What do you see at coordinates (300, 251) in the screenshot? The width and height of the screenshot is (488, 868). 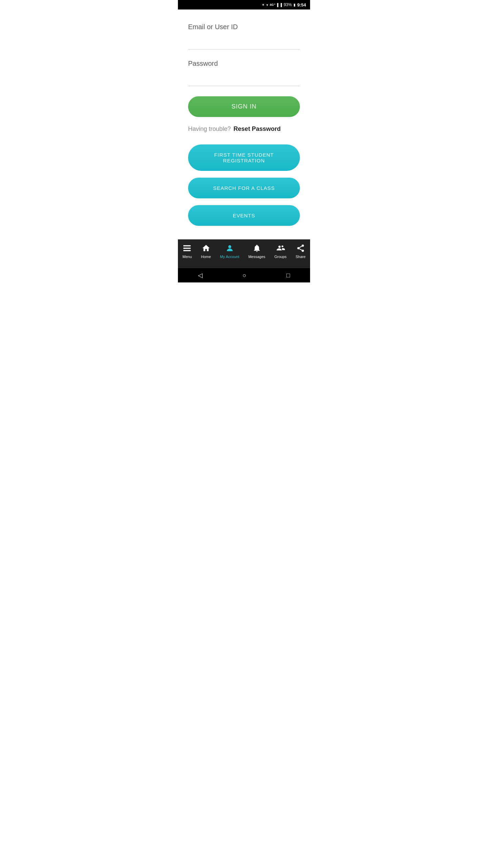 I see `nav-item-share: Share` at bounding box center [300, 251].